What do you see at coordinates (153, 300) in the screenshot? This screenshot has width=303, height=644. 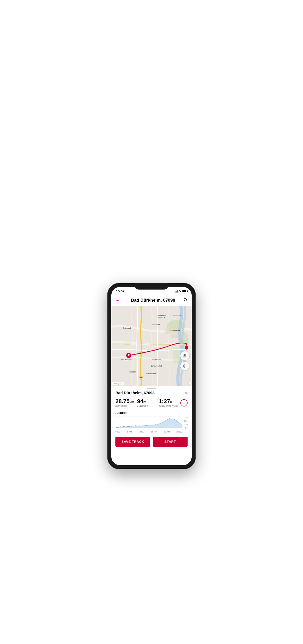 I see `header-title: Bad Dürkheim, 67098` at bounding box center [153, 300].